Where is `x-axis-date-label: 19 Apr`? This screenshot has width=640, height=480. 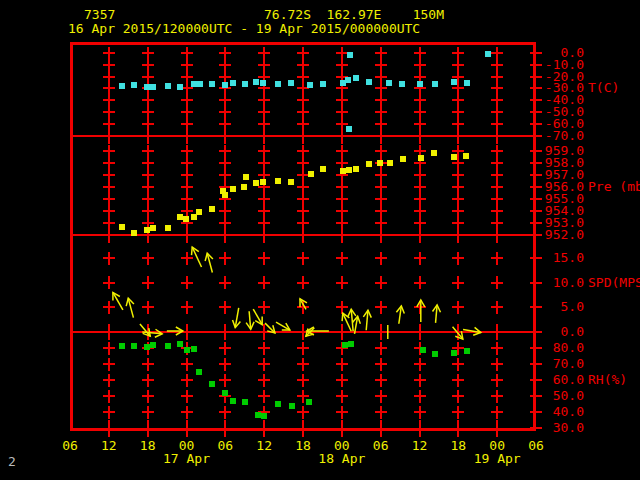
x-axis-date-label: 19 Apr is located at coordinates (498, 459).